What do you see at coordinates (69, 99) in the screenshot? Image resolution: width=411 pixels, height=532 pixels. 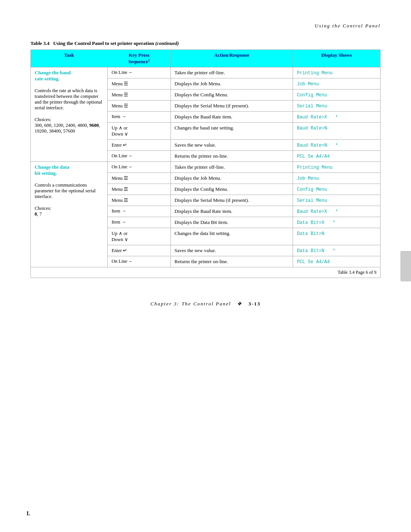 I see `task-desc-baud: Controls the rate at which data is trans…` at bounding box center [69, 99].